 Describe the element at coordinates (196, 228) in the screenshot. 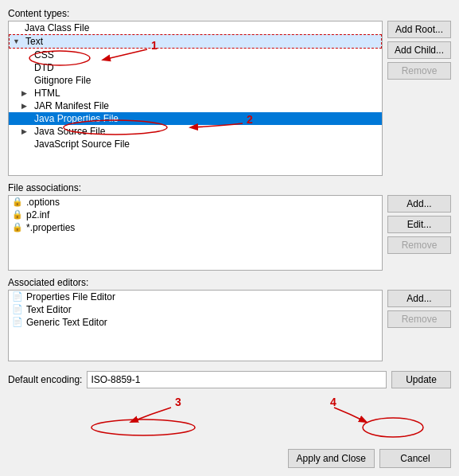

I see `list-item-properties: 🔒 *.properties` at that location.